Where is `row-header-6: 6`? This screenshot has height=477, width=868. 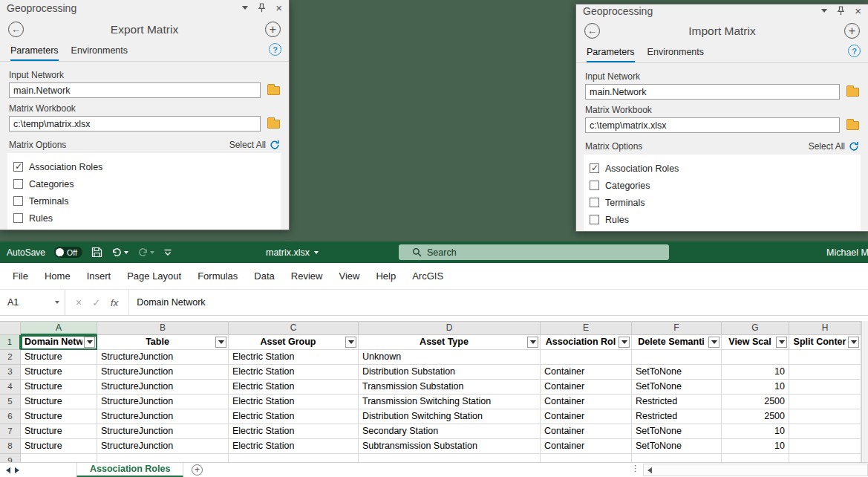
row-header-6: 6 is located at coordinates (10, 417).